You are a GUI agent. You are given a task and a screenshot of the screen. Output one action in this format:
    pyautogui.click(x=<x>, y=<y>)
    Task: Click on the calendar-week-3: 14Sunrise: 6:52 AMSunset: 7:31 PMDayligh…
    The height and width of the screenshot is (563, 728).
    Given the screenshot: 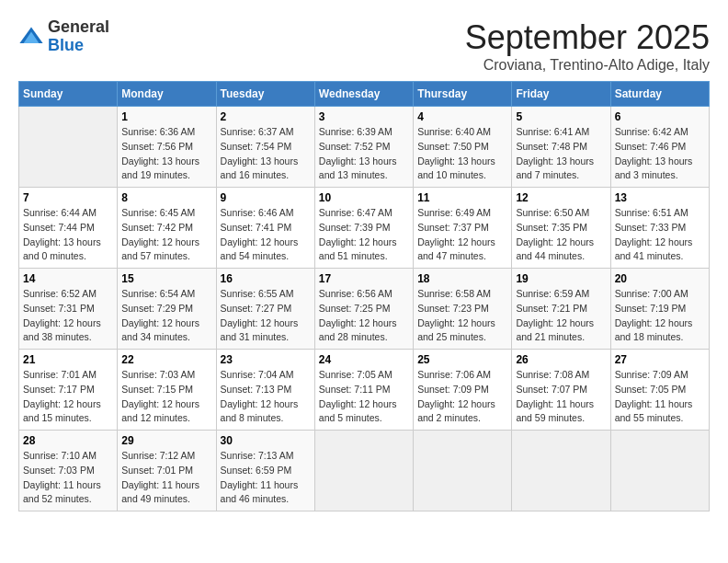 What is the action you would take?
    pyautogui.click(x=364, y=309)
    